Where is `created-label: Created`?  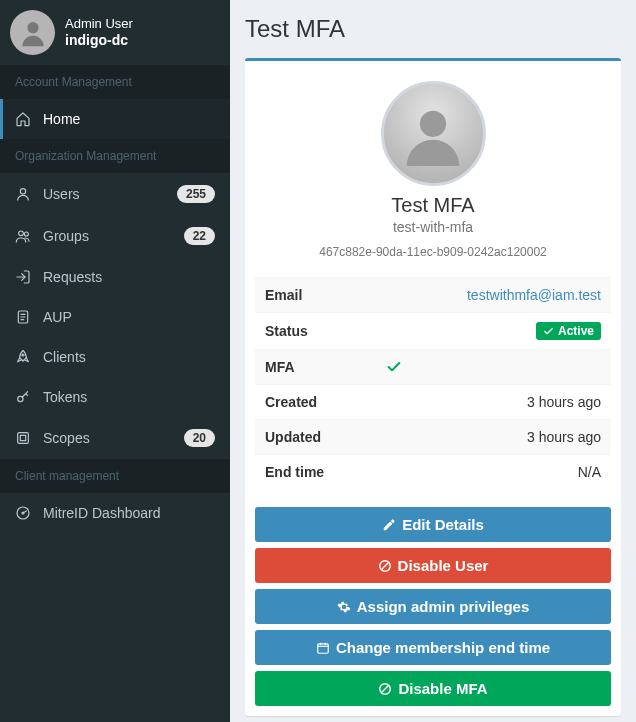
created-label: Created is located at coordinates (316, 402).